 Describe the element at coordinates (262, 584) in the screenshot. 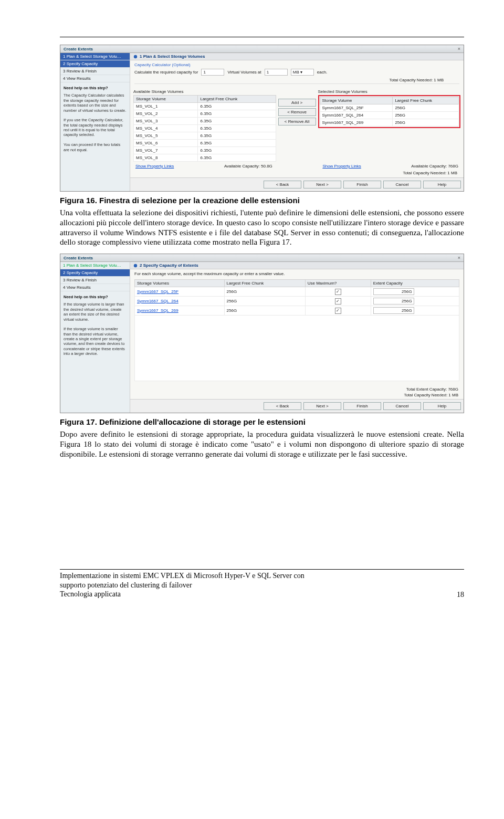

I see `page-footer: Implementazione in sistemi EMC VPLEX di …` at that location.